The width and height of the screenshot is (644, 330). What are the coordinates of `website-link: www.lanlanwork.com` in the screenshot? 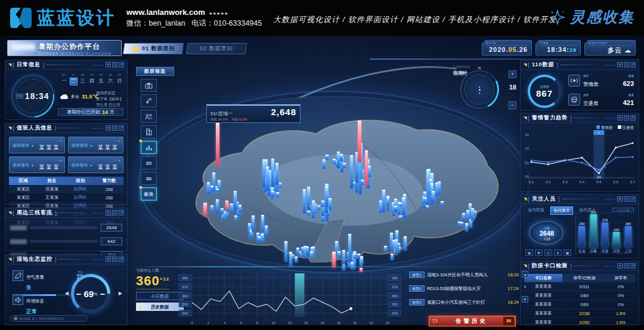 It's located at (166, 12).